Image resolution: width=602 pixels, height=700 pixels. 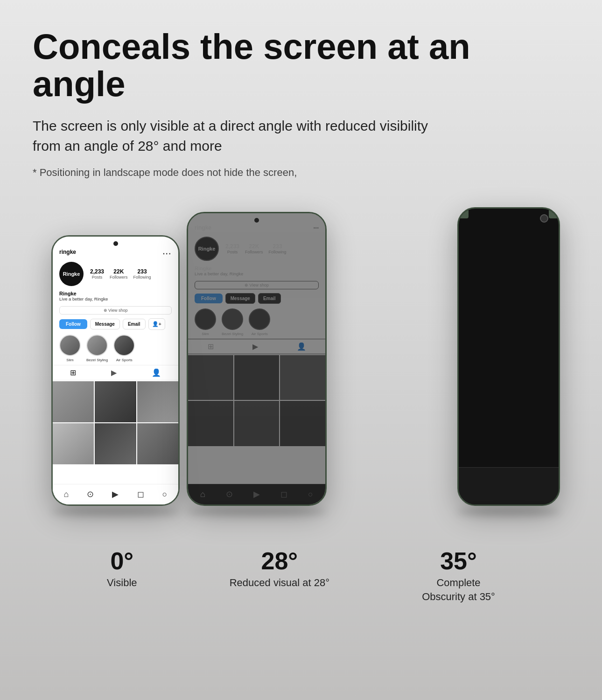 I want to click on p2-email-btn: Email, so click(x=270, y=299).